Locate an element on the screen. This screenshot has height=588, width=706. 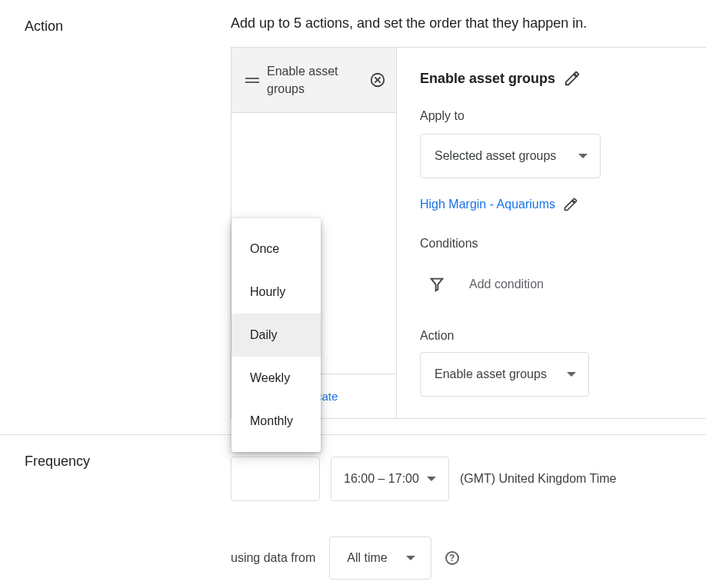
frequency-menu-item: Hourly is located at coordinates (276, 292).